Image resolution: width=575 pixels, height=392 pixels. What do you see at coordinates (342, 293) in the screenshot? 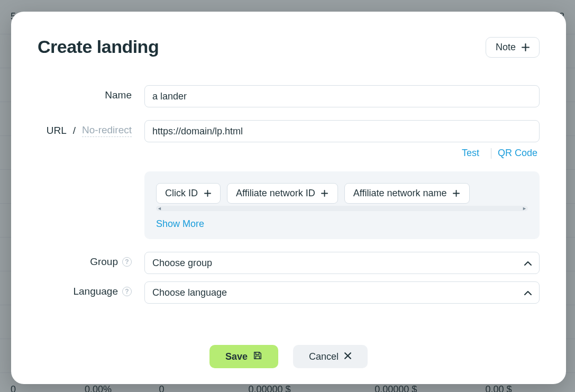
I see `language-select: Choose language` at bounding box center [342, 293].